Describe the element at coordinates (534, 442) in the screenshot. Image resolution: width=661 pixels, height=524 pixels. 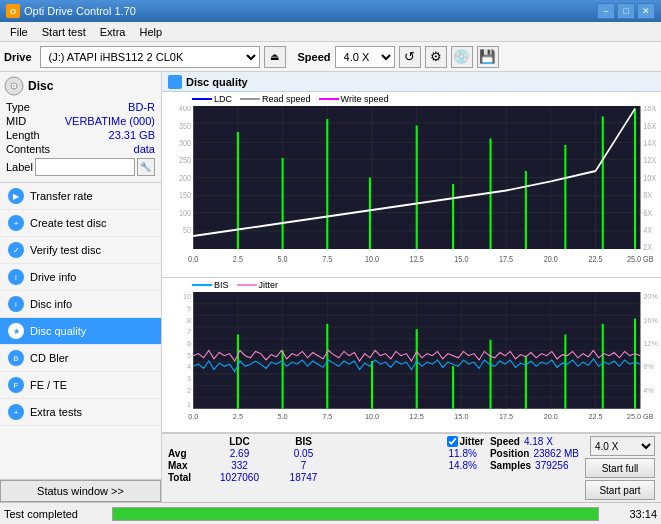
I see `speed-row: Speed 4.18 X` at that location.